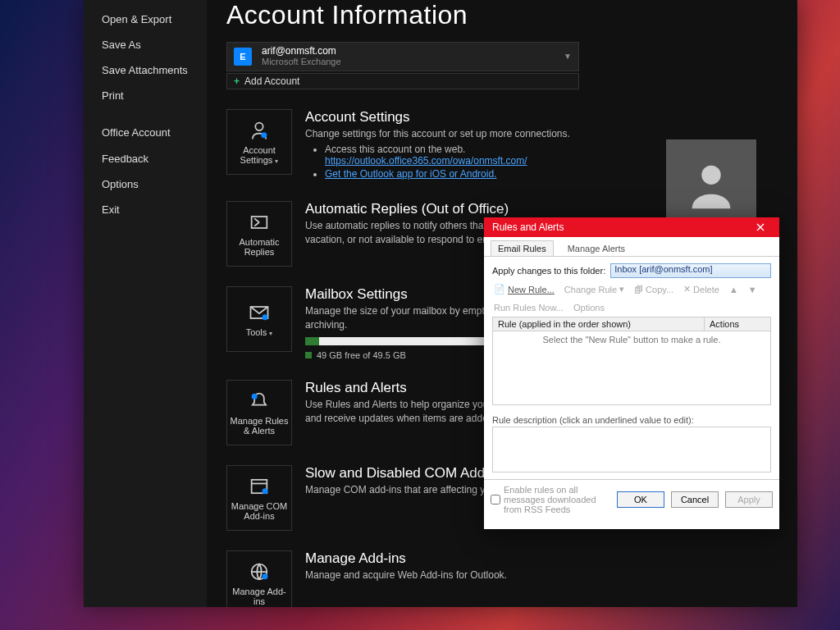 The height and width of the screenshot is (630, 840). What do you see at coordinates (259, 142) in the screenshot?
I see `account-settings-tile: Account Settings ▾` at bounding box center [259, 142].